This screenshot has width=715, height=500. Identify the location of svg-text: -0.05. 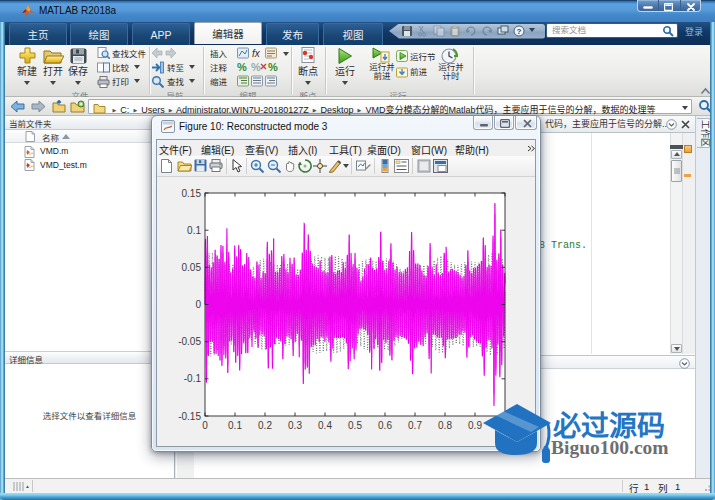
(190, 342).